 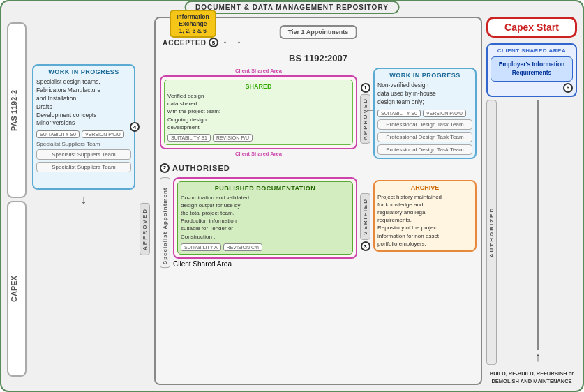 What do you see at coordinates (165, 168) in the screenshot?
I see `num2-circle: 2` at bounding box center [165, 168].